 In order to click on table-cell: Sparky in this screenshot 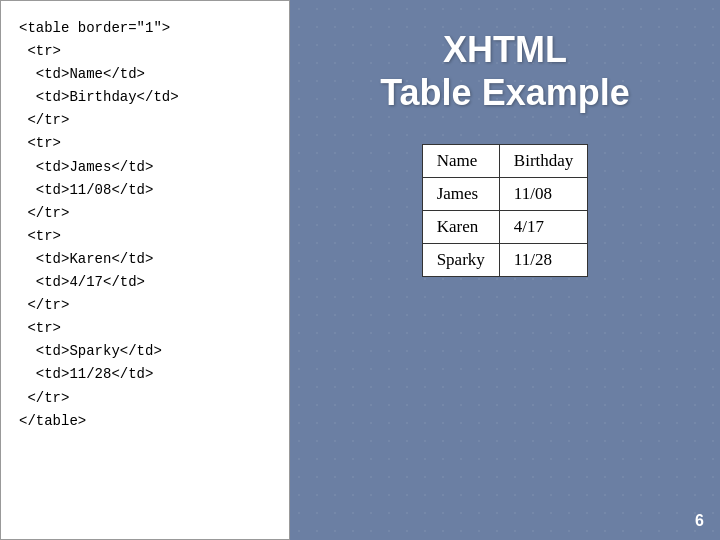, I will do `click(460, 260)`.